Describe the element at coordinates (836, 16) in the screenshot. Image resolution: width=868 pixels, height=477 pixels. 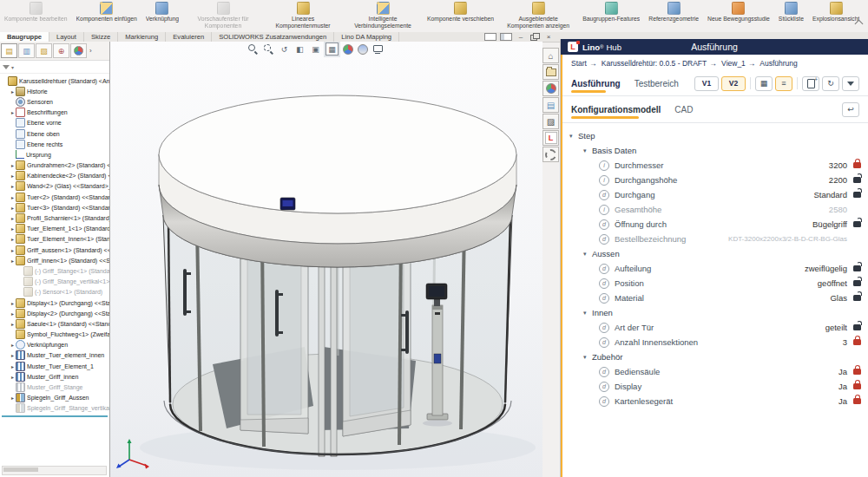
I see `ribbon-item: Explosionsansicht` at that location.